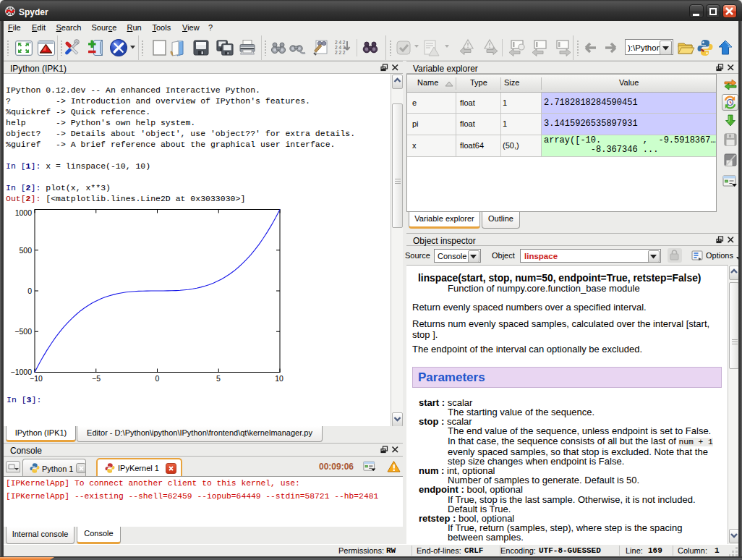  Describe the element at coordinates (25, 250) in the screenshot. I see `svg-text: 500` at that location.